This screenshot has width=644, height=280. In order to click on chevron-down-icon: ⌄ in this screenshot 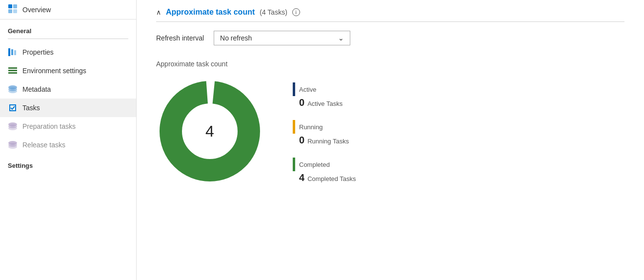, I will do `click(341, 38)`.